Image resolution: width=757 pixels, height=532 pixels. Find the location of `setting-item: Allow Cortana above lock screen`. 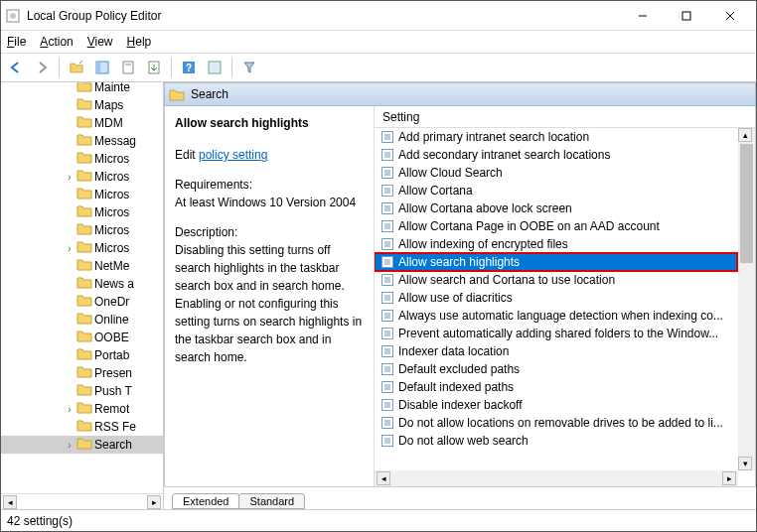

setting-item: Allow Cortana above lock screen is located at coordinates (556, 208).